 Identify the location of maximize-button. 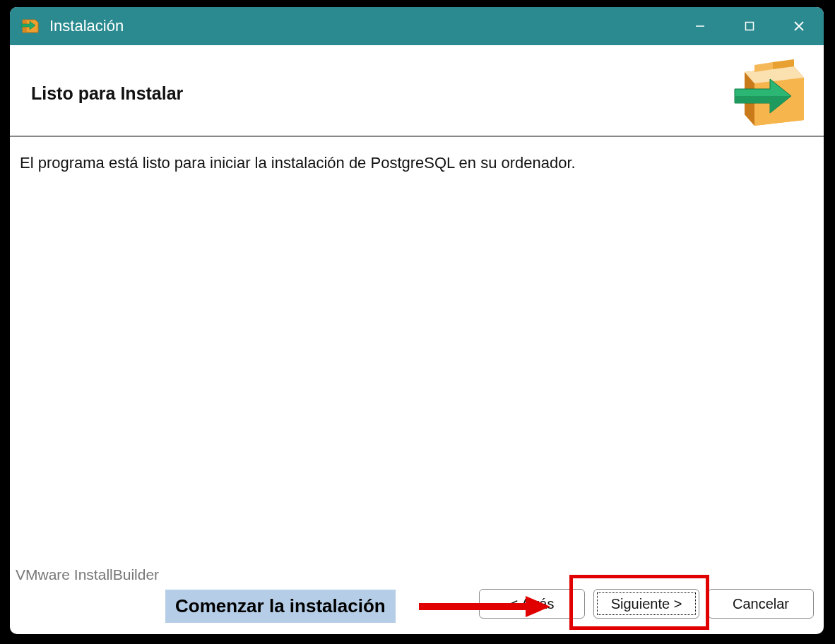
(750, 26).